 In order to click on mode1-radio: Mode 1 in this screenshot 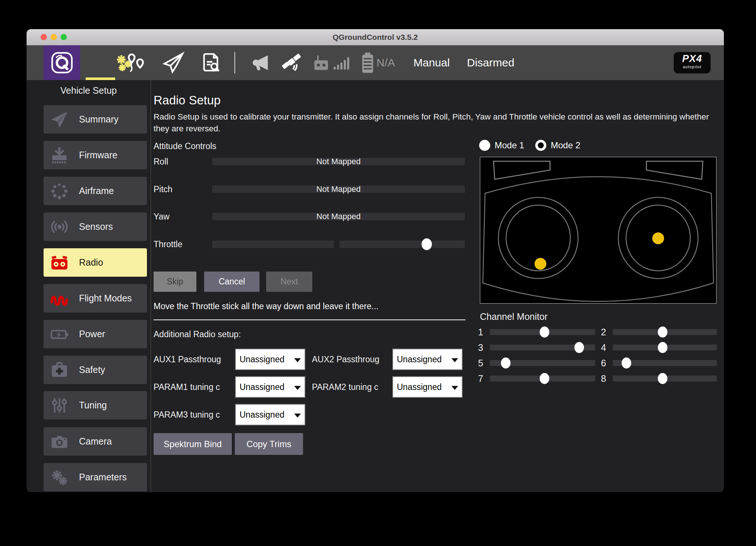, I will do `click(502, 145)`.